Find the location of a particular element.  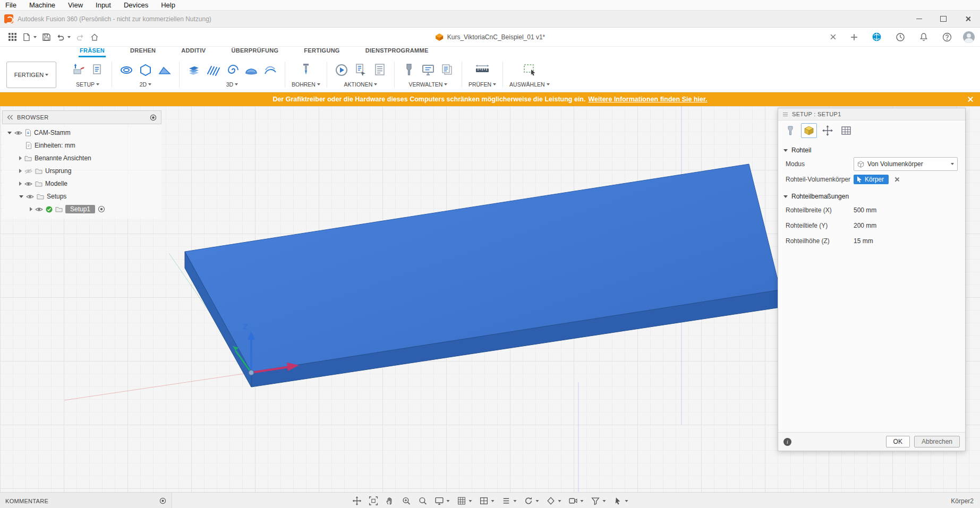

viewports-button is located at coordinates (487, 501).